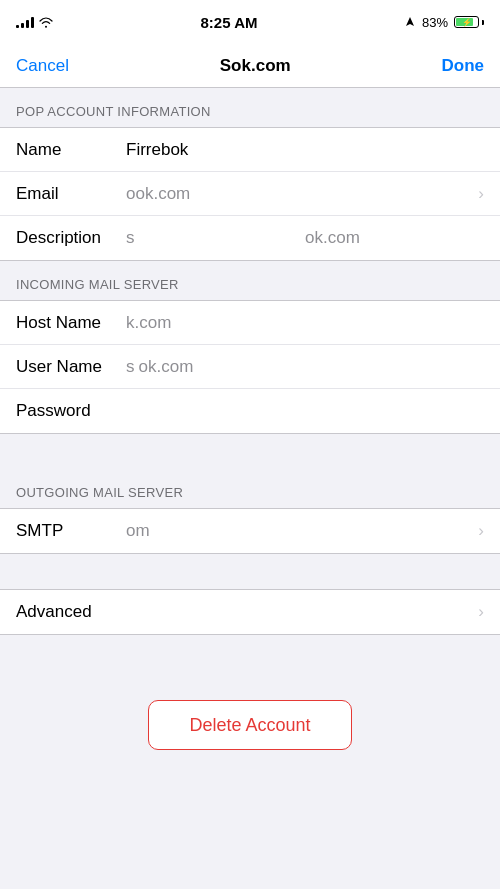  I want to click on email-label: Email, so click(71, 194).